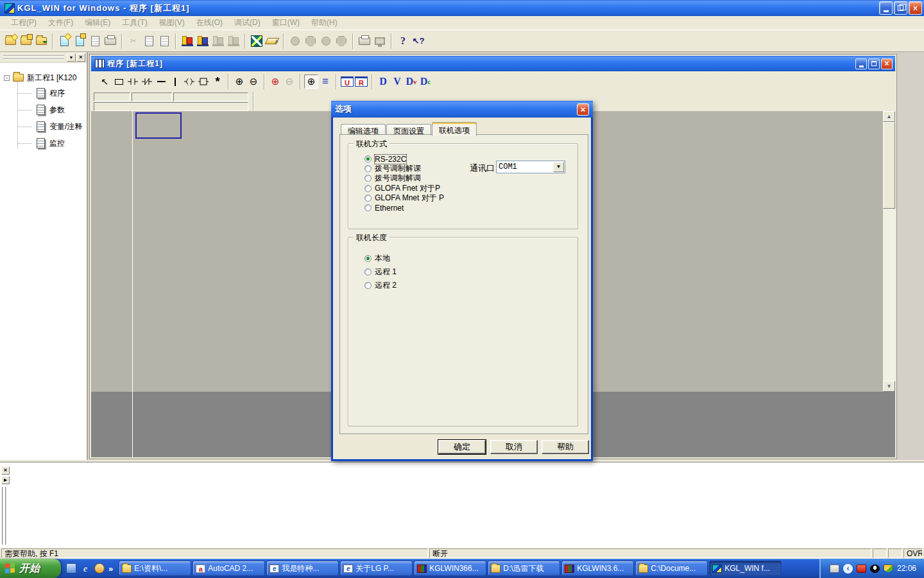 The width and height of the screenshot is (924, 578). I want to click on menu-tools: 工具(T), so click(135, 23).